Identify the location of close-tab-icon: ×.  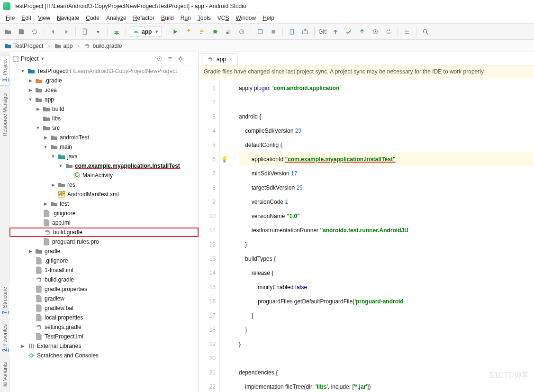
(230, 59).